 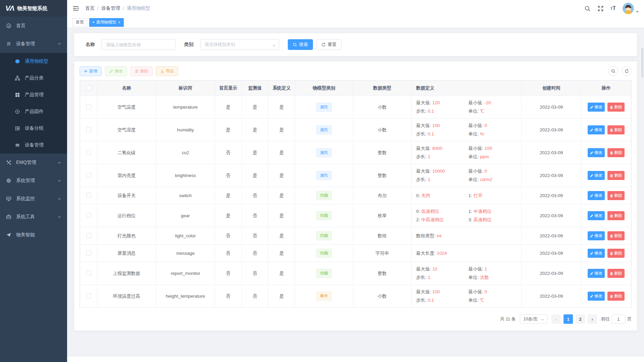 I want to click on cell-category: 功能, so click(x=324, y=274).